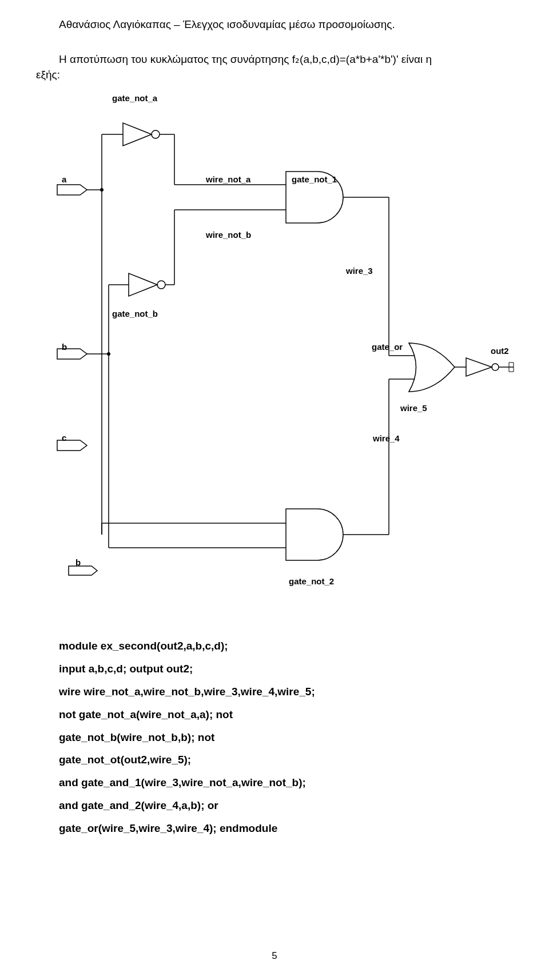 The image size is (549, 980). Describe the element at coordinates (229, 234) in the screenshot. I see `label-wire-not-b: wire_not_b` at that location.